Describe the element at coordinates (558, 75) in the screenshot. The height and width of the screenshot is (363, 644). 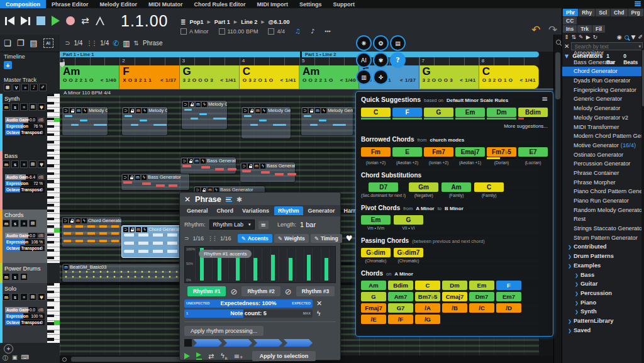
I see `scrollbar-thumb` at that location.